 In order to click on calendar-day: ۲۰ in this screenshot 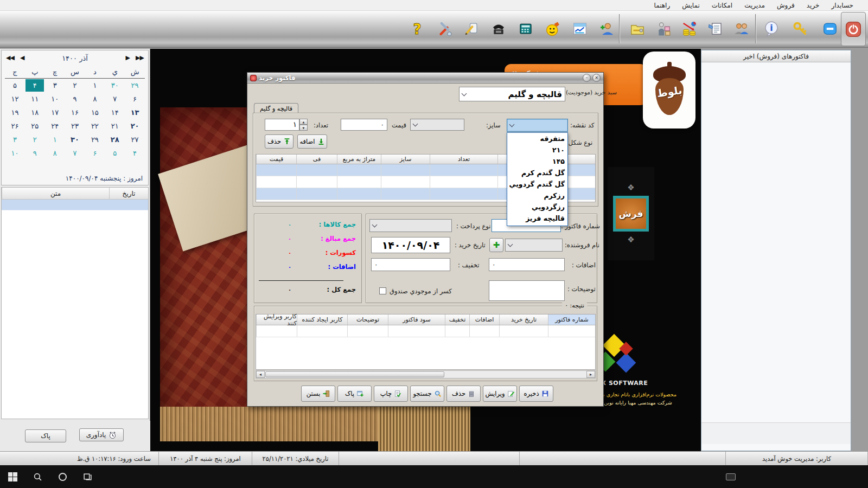, I will do `click(135, 126)`.